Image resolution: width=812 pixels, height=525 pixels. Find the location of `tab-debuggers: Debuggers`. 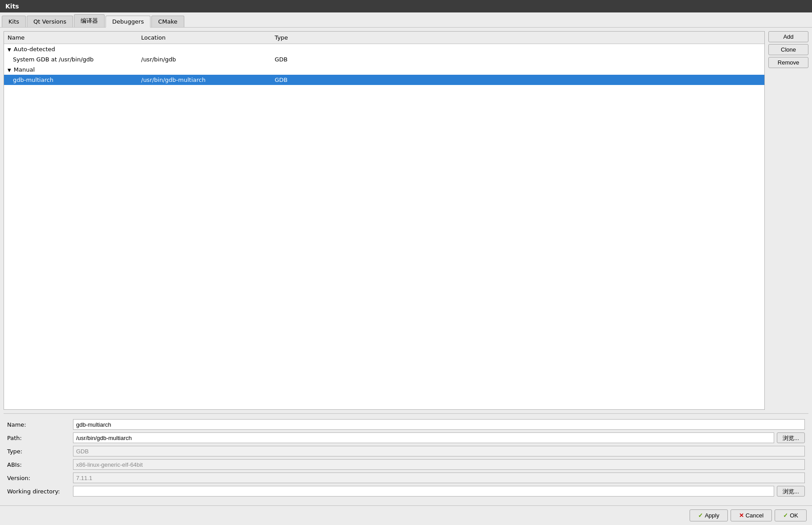

tab-debuggers: Debuggers is located at coordinates (128, 21).